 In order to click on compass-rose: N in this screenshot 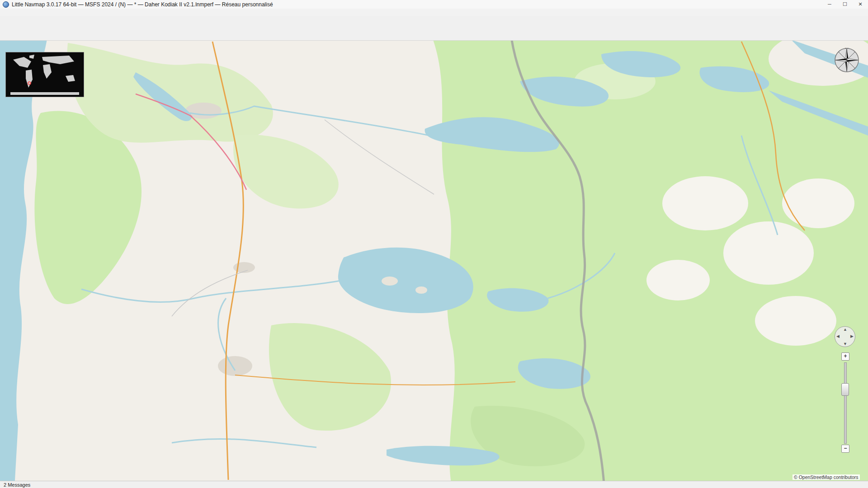, I will do `click(847, 62)`.